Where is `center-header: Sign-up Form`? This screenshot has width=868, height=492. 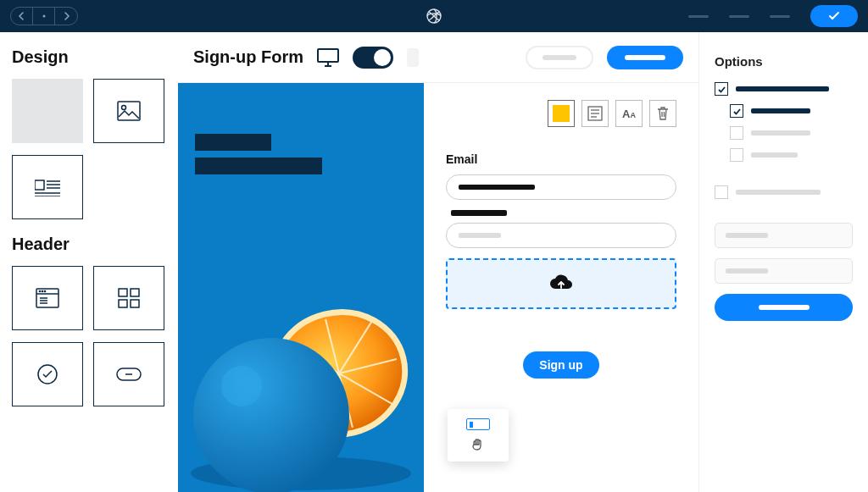 center-header: Sign-up Form is located at coordinates (438, 58).